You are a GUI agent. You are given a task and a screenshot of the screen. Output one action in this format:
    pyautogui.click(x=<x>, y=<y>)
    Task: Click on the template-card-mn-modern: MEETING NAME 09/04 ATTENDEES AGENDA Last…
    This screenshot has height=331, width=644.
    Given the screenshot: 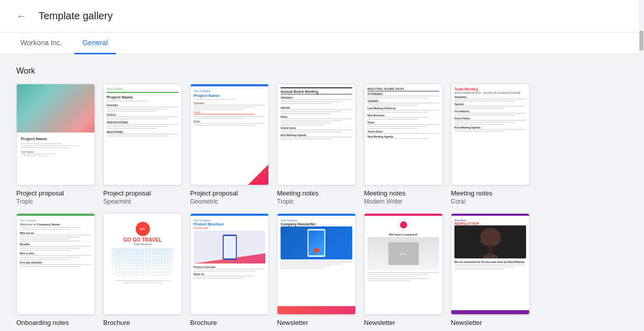 What is the action you would take?
    pyautogui.click(x=404, y=144)
    